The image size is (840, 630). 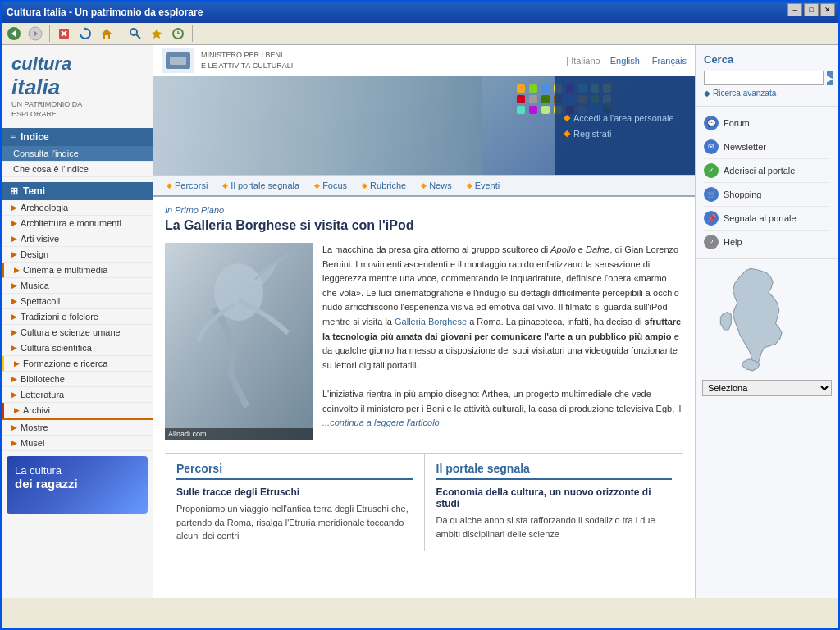 What do you see at coordinates (381, 422) in the screenshot?
I see `continue-link: ...continua a leggere l'articolo` at bounding box center [381, 422].